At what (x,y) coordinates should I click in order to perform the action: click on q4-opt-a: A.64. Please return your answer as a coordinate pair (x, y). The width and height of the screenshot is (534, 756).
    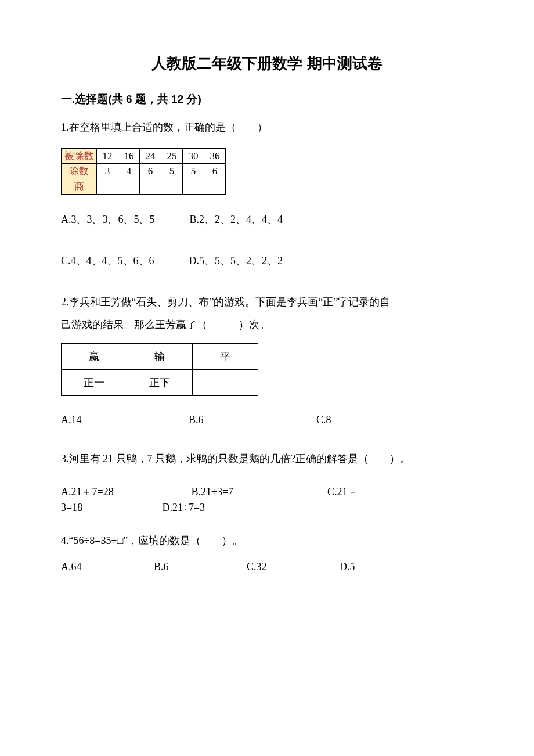
    Looking at the image, I should click on (107, 567).